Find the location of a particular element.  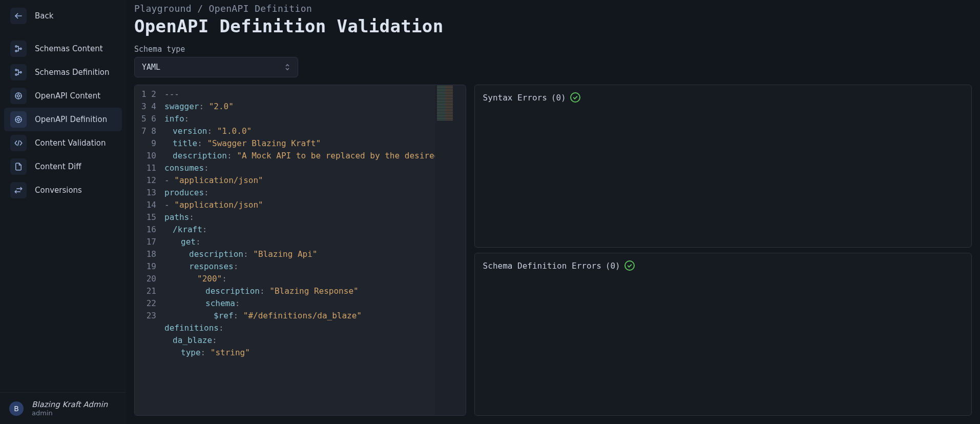

sidebar-item-content-diff: Content Diff is located at coordinates (63, 167).